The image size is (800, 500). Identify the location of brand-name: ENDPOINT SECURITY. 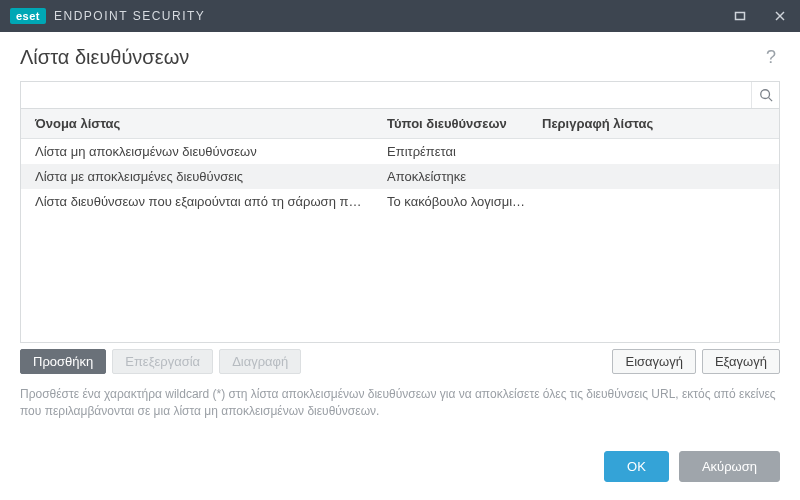
(130, 16).